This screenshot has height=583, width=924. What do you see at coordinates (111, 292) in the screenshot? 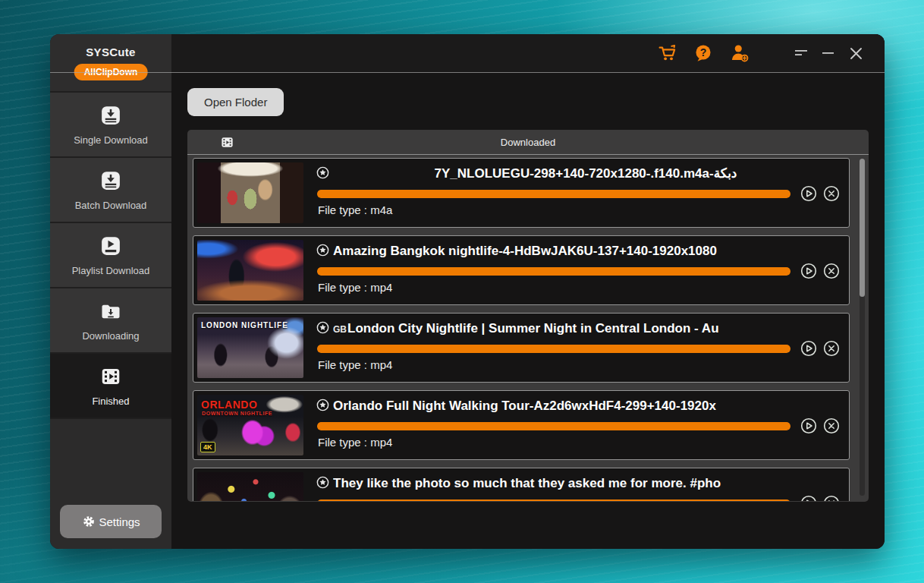
I see `sidebar: SYSCute AllClipDown Single Download Batc…` at bounding box center [111, 292].